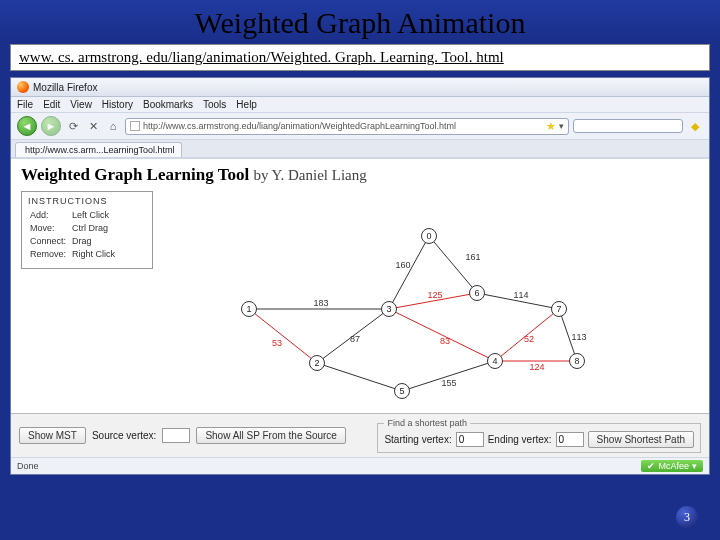 The image size is (720, 540). Describe the element at coordinates (434, 295) in the screenshot. I see `edge-weight: 125` at that location.